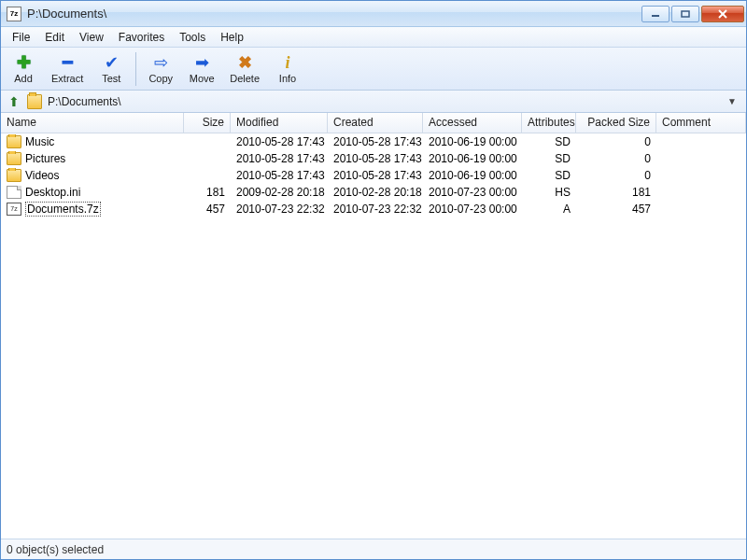  Describe the element at coordinates (279, 209) in the screenshot. I see `cell-modified: 2010-07-23 22:32` at that location.